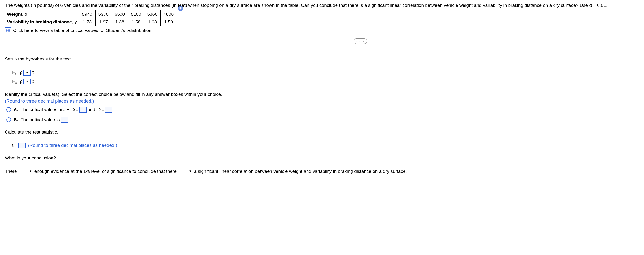 The image size is (644, 255). Describe the element at coordinates (42, 14) in the screenshot. I see `row-header: Weight, x` at that location.